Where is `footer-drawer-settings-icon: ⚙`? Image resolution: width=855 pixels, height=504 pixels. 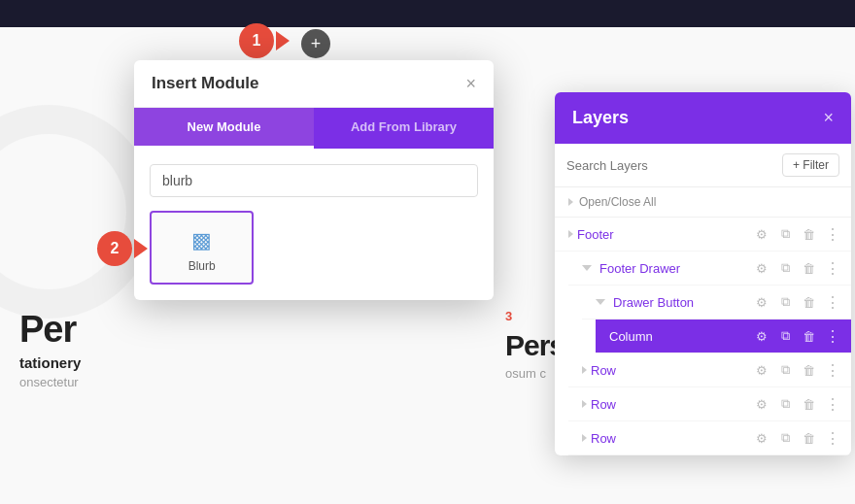 footer-drawer-settings-icon: ⚙ is located at coordinates (762, 268).